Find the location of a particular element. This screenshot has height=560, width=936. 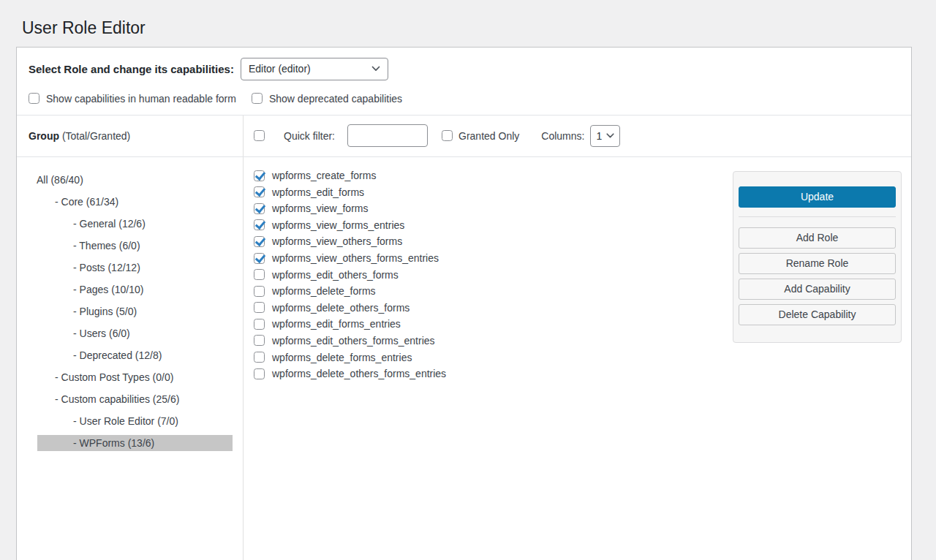

capability-label: wpforms_edit_others_forms is located at coordinates (335, 275).